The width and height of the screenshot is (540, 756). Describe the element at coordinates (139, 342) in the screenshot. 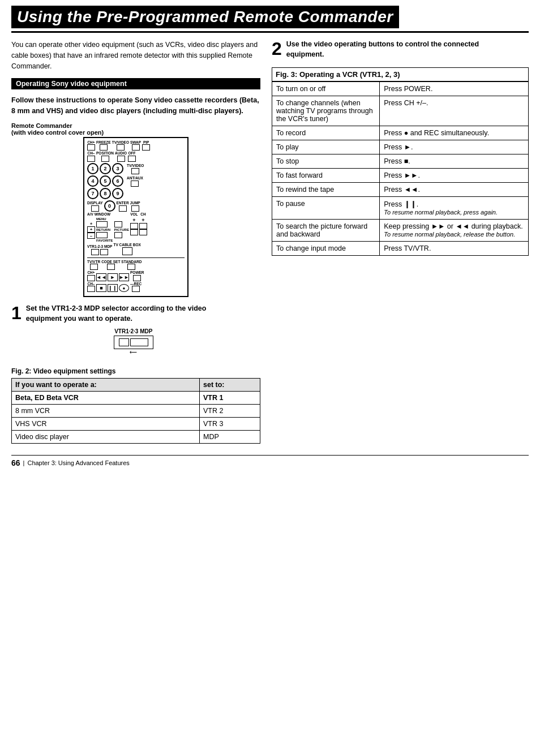

I see `vtr-selector-btn2` at that location.